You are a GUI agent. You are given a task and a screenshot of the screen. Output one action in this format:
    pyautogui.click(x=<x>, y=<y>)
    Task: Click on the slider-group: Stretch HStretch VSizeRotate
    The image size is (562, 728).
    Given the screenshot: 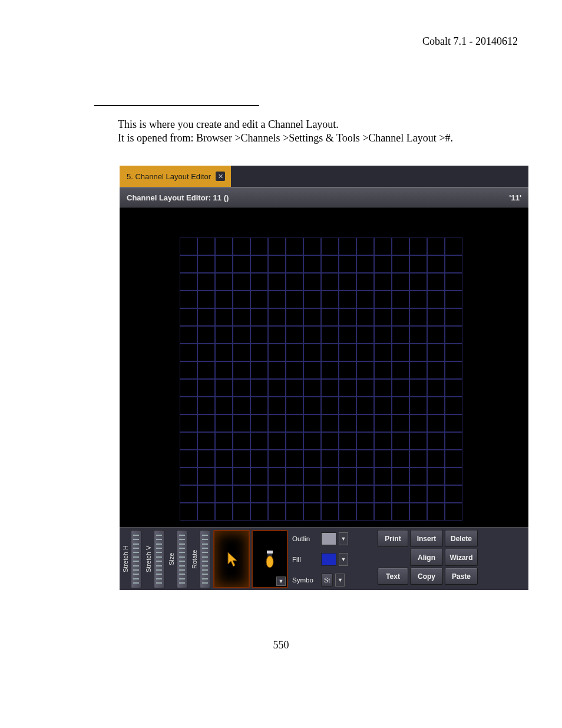 What is the action you would take?
    pyautogui.click(x=166, y=559)
    